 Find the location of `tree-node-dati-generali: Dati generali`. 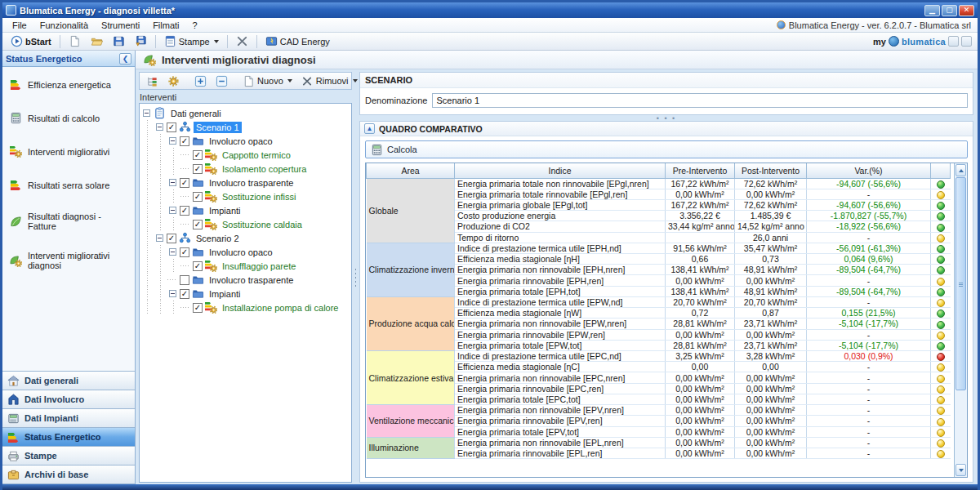

tree-node-dati-generali: Dati generali is located at coordinates (247, 113).